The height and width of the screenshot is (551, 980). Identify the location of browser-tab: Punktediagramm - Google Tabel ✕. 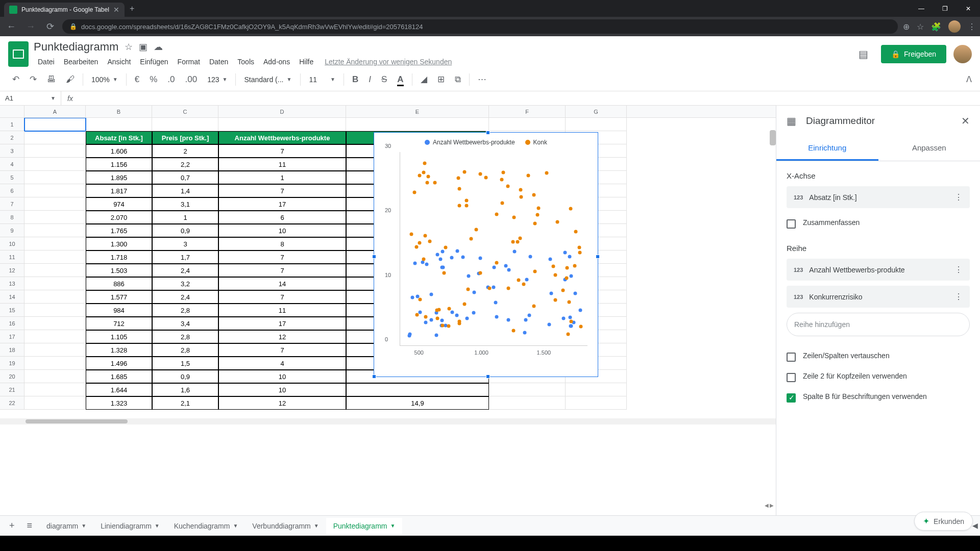
(64, 10).